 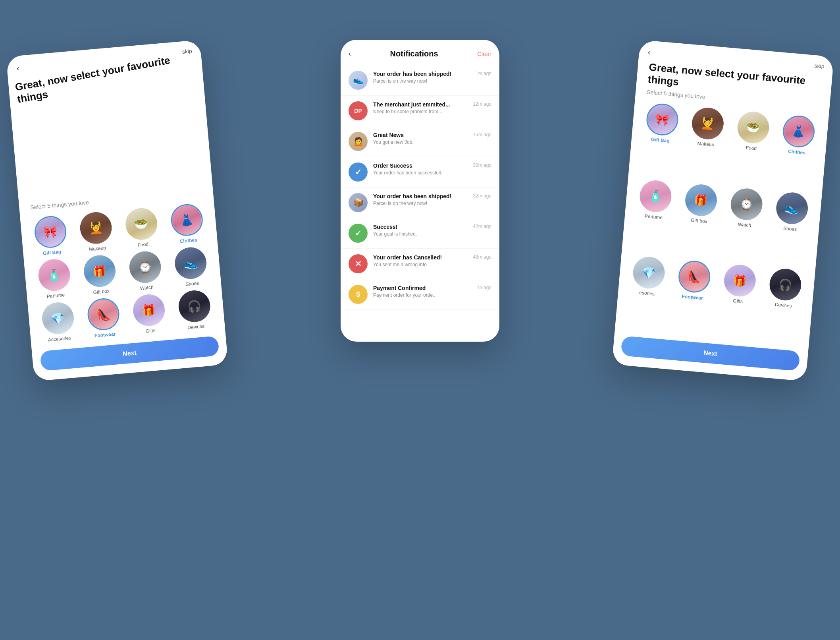 What do you see at coordinates (420, 191) in the screenshot?
I see `center-phone: ‹ Notifications Clear 👟Your order has be…` at bounding box center [420, 191].